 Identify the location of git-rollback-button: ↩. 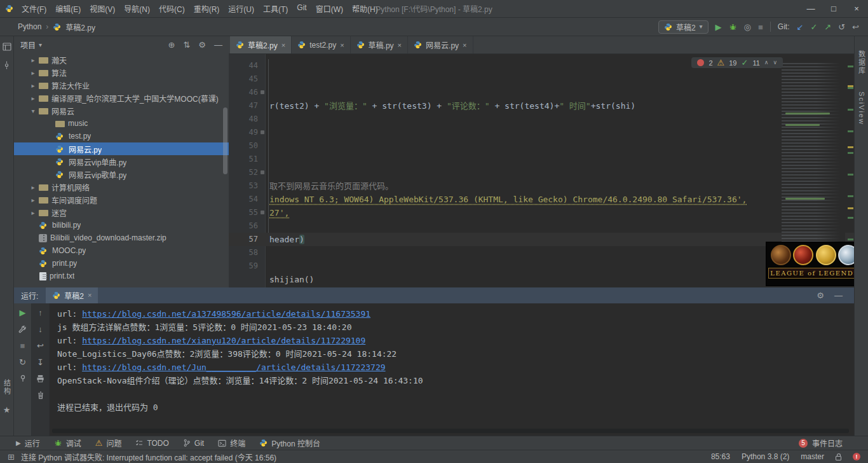
(855, 27).